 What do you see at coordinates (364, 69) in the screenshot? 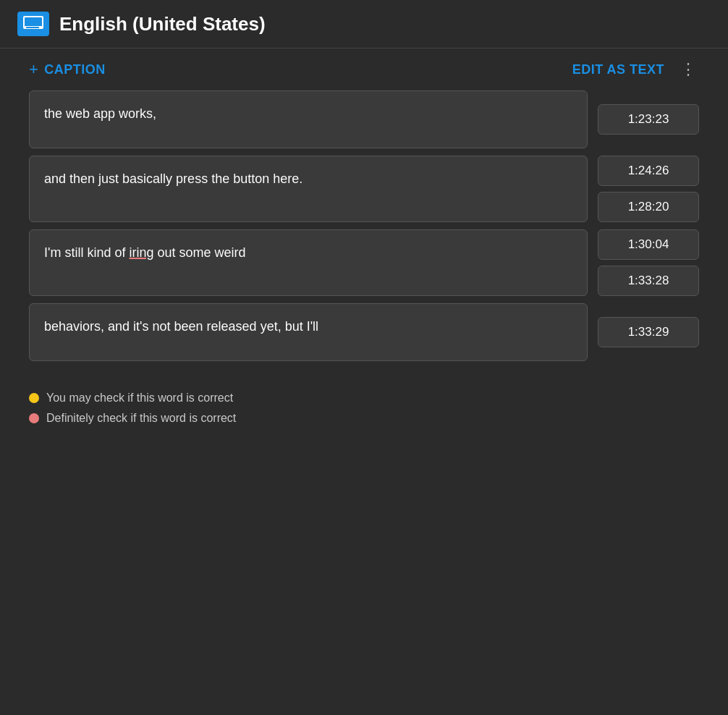
I see `toolbar: + CAPTION EDIT AS TEXT ⋮` at bounding box center [364, 69].